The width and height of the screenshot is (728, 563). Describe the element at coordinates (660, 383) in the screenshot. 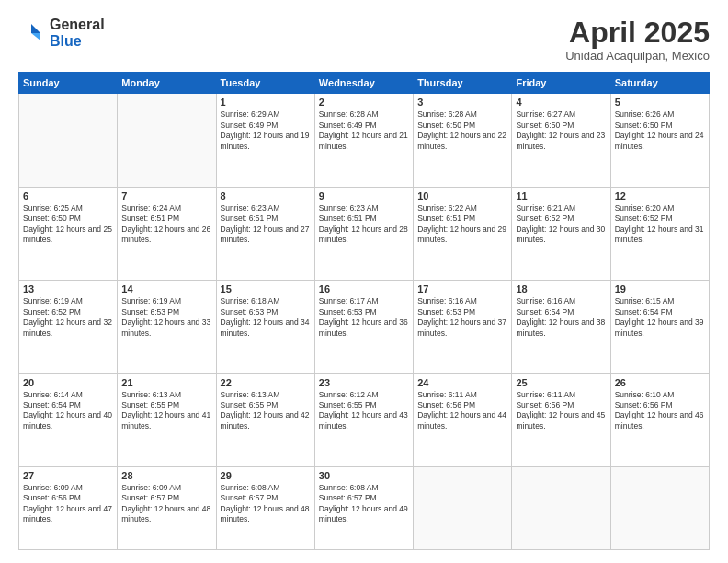

I see `day-number: 26` at that location.